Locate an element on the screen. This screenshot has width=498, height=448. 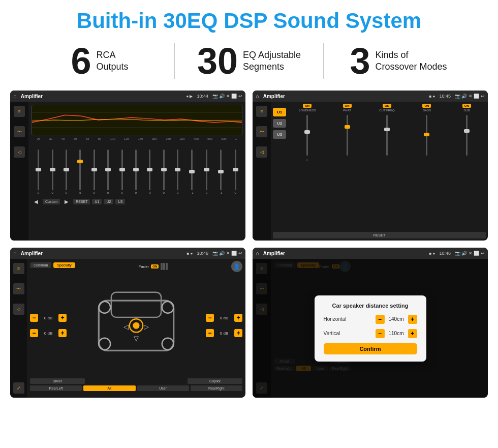
home-icon: ⌂ is located at coordinates (15, 96).